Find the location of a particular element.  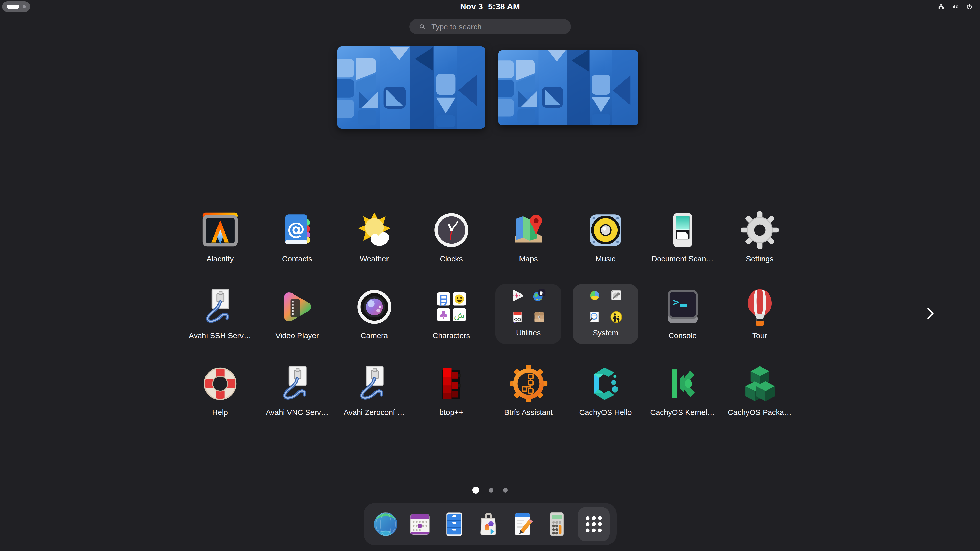

app-label: Clocks is located at coordinates (451, 259).